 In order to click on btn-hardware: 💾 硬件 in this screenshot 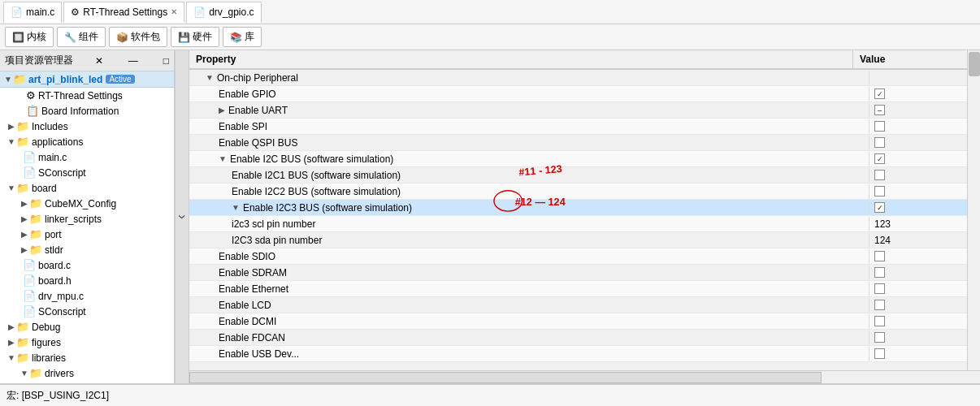, I will do `click(195, 37)`.